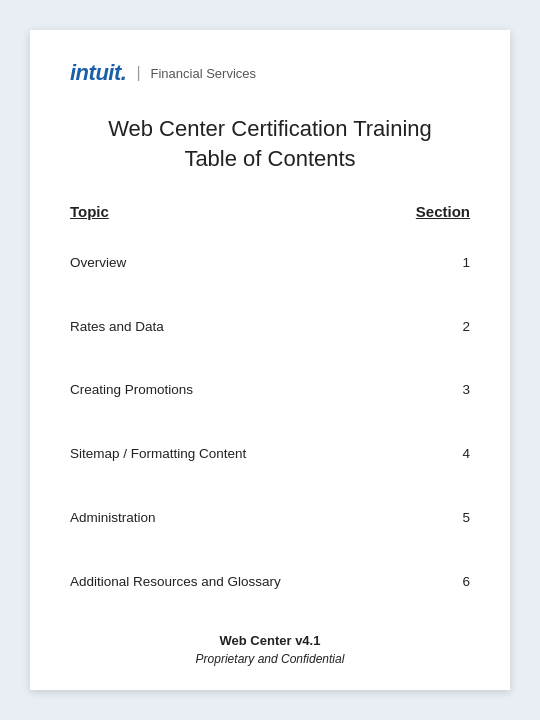  Describe the element at coordinates (270, 640) in the screenshot. I see `footer-version: Web Center v4.1` at that location.